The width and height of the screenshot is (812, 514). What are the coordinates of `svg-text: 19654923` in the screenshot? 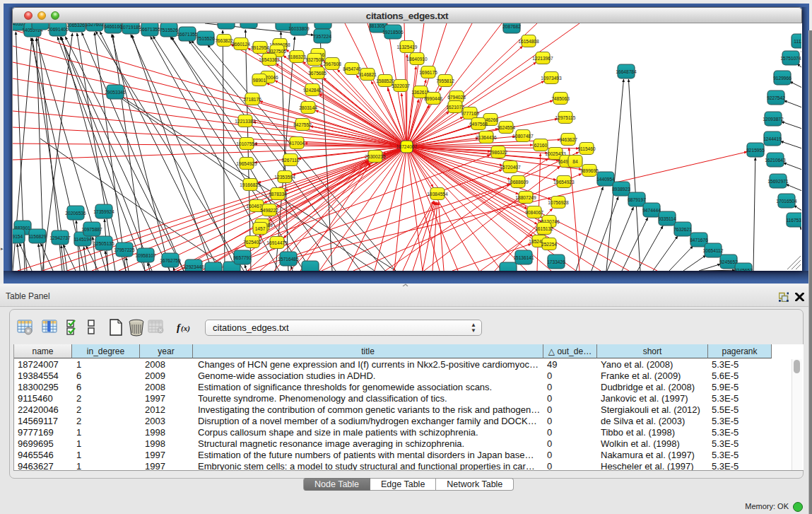 It's located at (564, 182).